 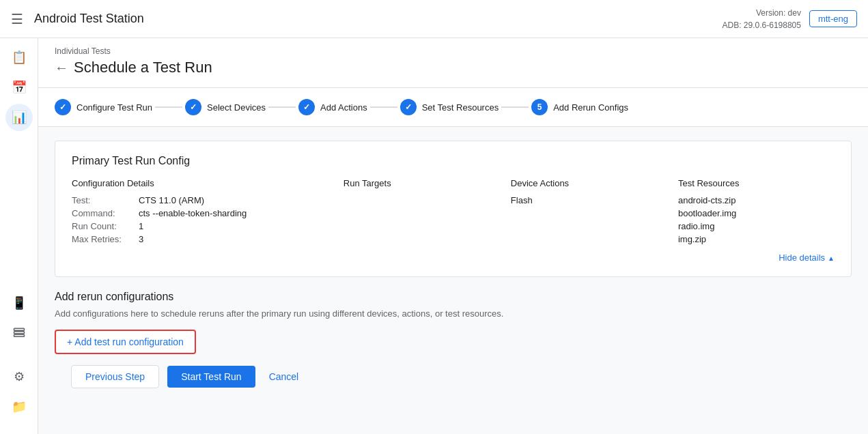 I want to click on col-header-resources: Test Resources, so click(x=757, y=183).